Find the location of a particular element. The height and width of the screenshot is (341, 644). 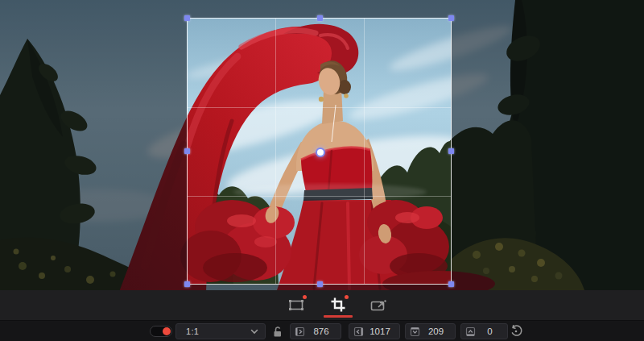

lock-aspect-button is located at coordinates (277, 331).